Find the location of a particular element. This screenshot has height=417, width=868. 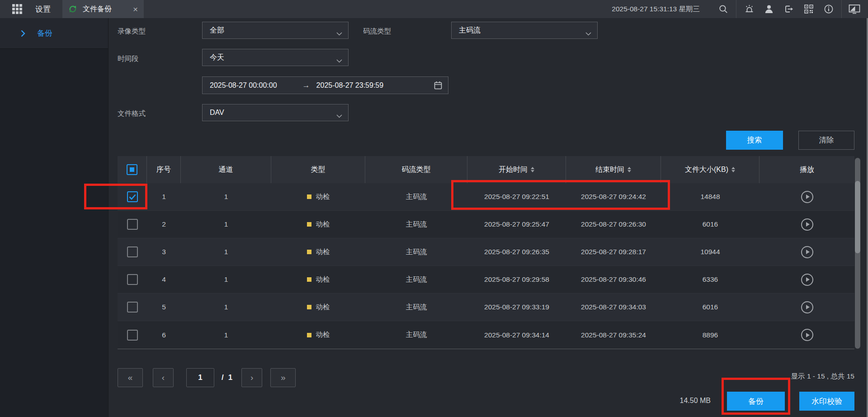

monitor-icon is located at coordinates (854, 9).